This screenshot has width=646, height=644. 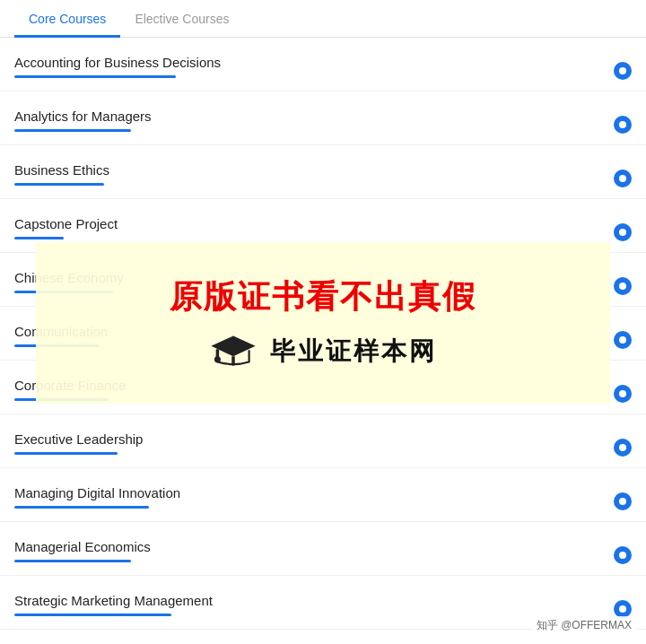 I want to click on tab-core-courses: Core Courses, so click(x=67, y=20).